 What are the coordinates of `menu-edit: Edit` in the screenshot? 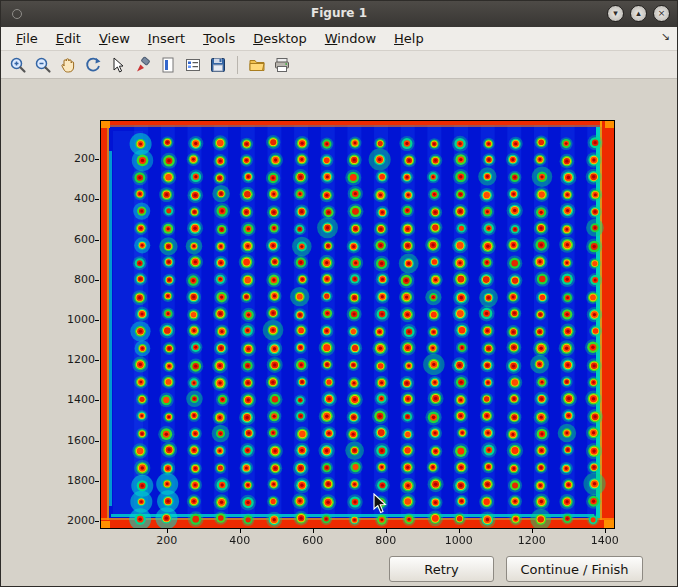 It's located at (68, 38).